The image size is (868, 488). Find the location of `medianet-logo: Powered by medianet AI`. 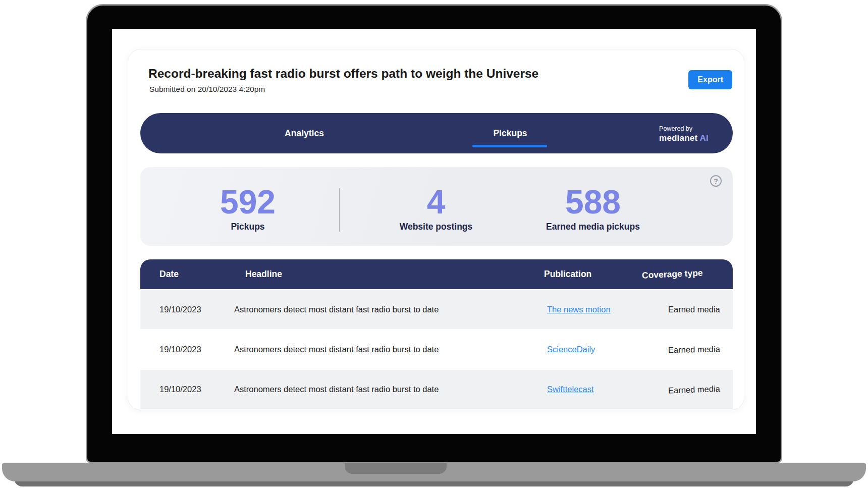

medianet-logo: Powered by medianet AI is located at coordinates (684, 134).